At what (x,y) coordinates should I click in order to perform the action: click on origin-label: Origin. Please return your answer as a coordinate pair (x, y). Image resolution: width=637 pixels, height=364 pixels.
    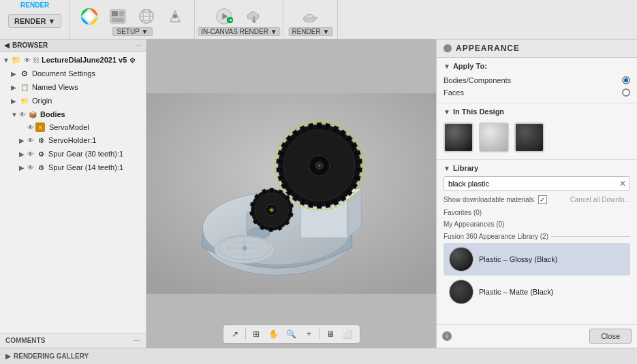
    Looking at the image, I should click on (42, 101).